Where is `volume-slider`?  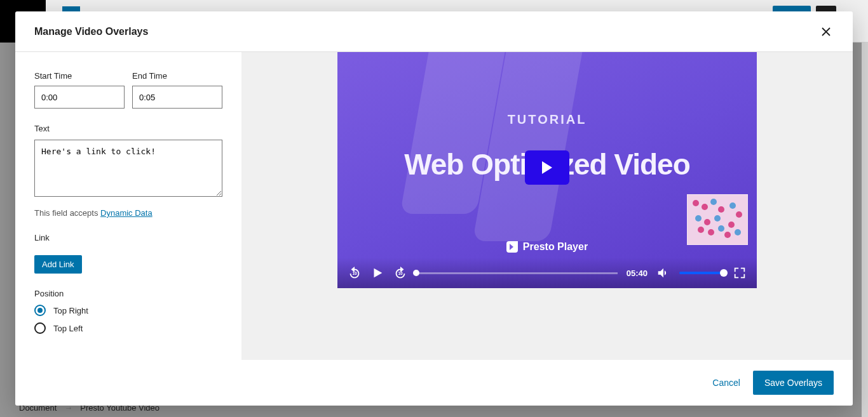 volume-slider is located at coordinates (702, 273).